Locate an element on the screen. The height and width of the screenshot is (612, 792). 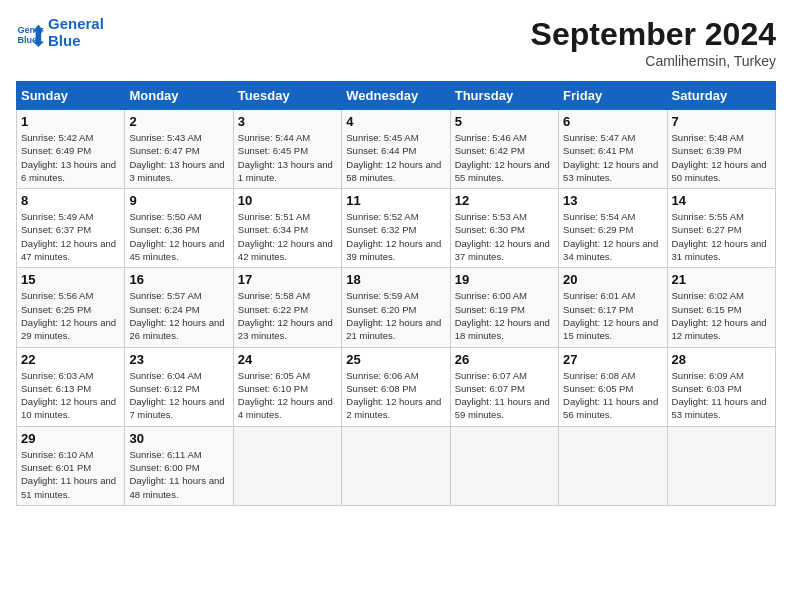
col-header-friday: Friday is located at coordinates (613, 96).